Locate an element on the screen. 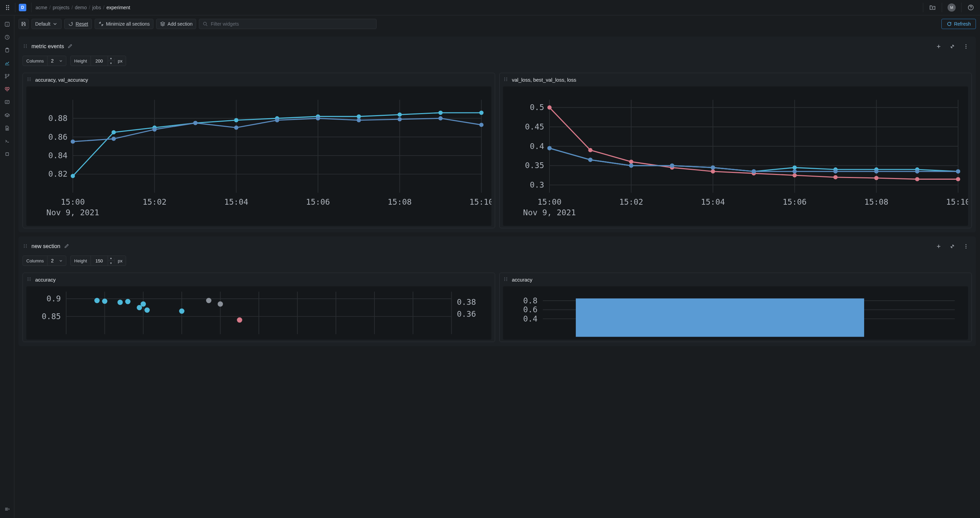 The image size is (980, 518). svg-text: 0.36 is located at coordinates (466, 314).